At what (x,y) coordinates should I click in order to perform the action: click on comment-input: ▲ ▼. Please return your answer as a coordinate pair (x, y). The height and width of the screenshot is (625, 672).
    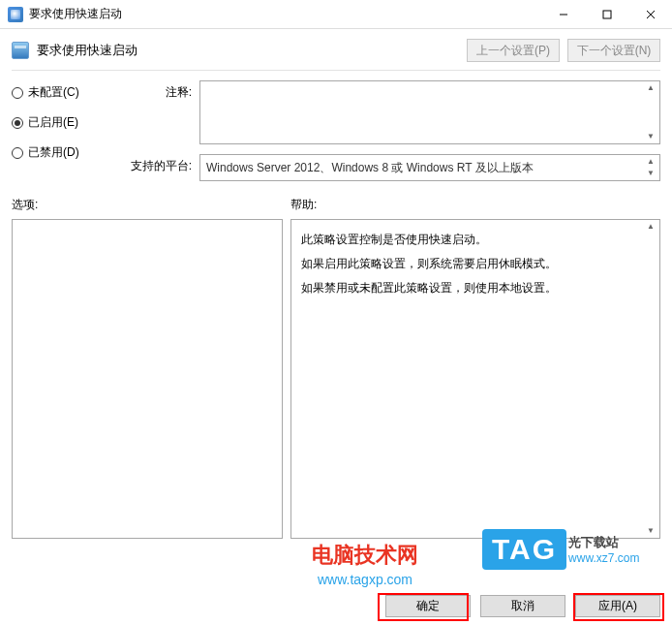
    Looking at the image, I should click on (430, 112).